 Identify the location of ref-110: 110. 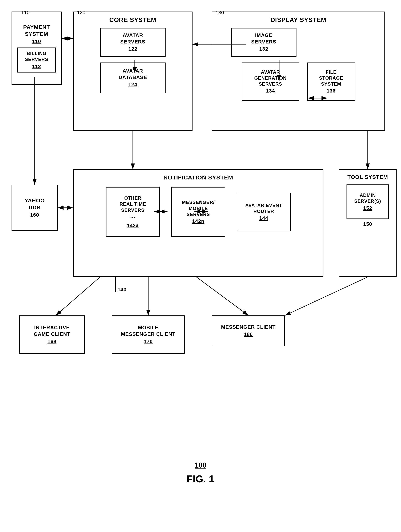
(25, 13).